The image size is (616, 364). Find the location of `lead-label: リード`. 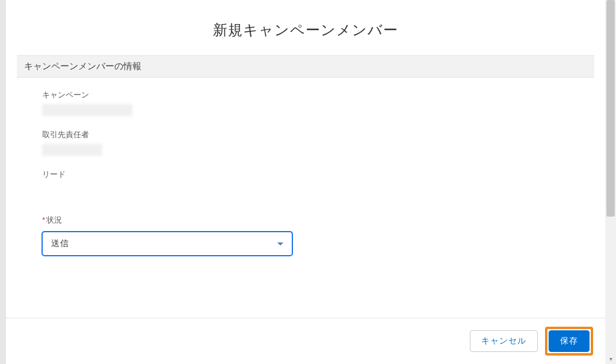

lead-label: リード is located at coordinates (309, 174).